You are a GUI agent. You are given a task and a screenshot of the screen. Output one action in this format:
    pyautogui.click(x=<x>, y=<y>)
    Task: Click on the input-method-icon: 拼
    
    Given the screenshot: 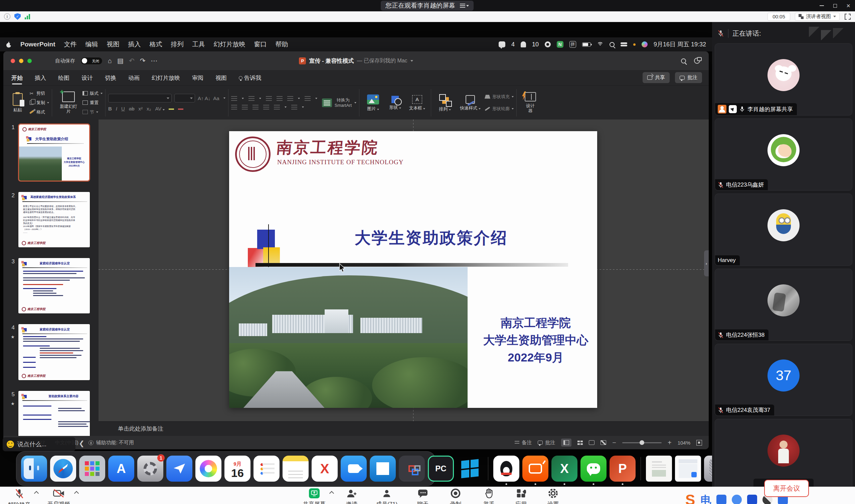 What is the action you would take?
    pyautogui.click(x=573, y=44)
    